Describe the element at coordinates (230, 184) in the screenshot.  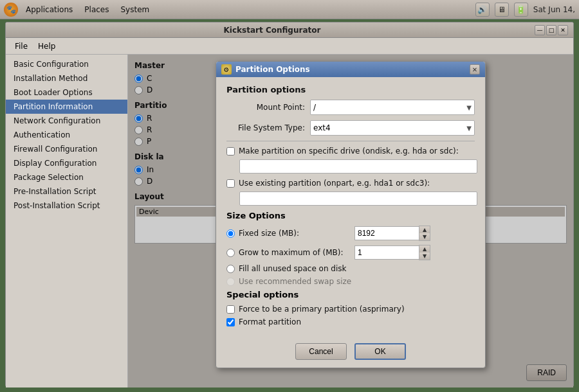
I see `onpart-checkbox` at that location.